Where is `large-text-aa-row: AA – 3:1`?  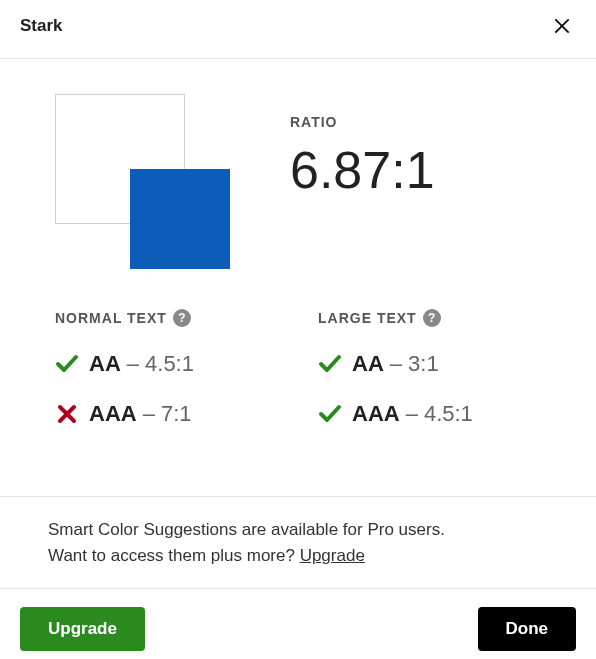
large-text-aa-row: AA – 3:1 is located at coordinates (430, 364).